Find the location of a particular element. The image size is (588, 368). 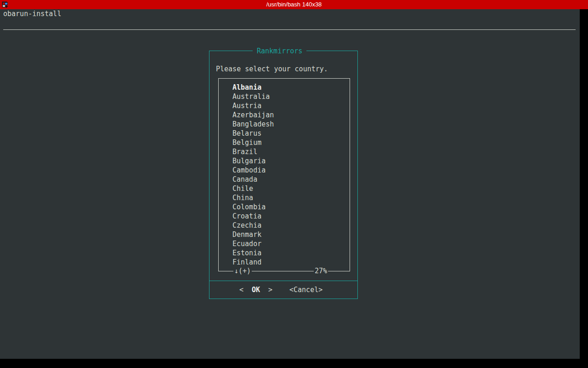

country-list: AlbaniaAustraliaAustriaAzerbaijanBanglad… is located at coordinates (284, 173).